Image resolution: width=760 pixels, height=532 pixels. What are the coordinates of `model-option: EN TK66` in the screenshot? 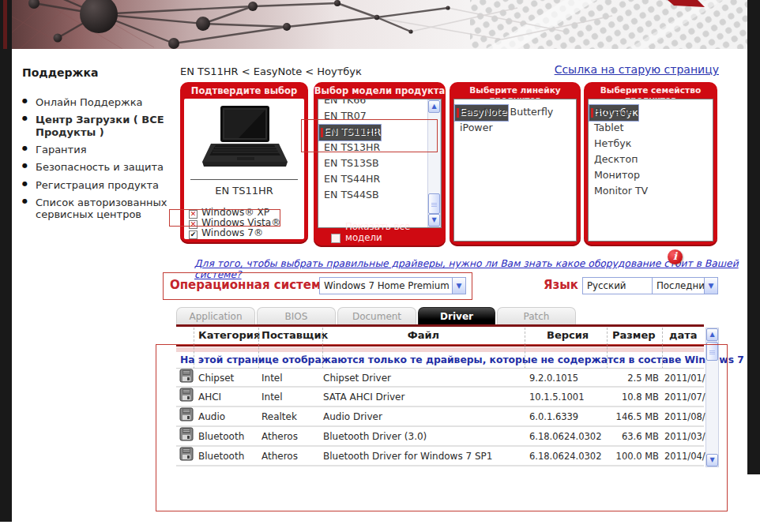 It's located at (373, 104).